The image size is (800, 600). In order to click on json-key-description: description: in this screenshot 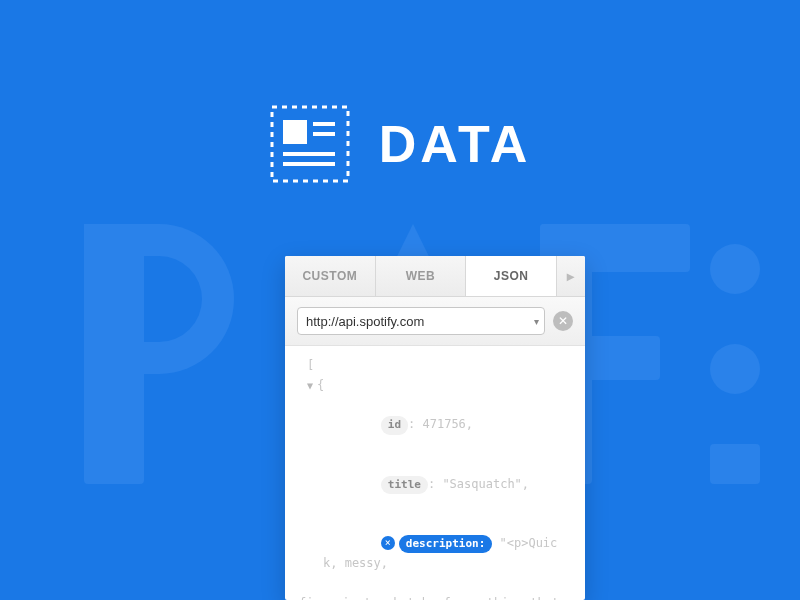, I will do `click(446, 544)`.